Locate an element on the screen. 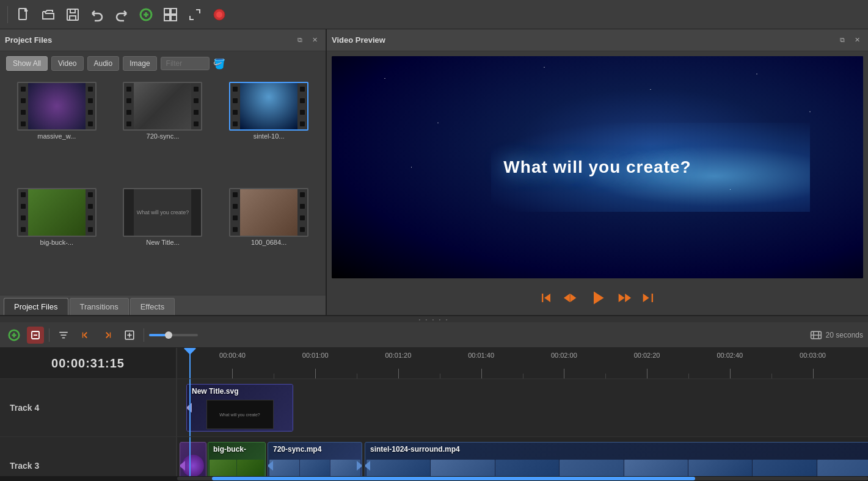 The width and height of the screenshot is (868, 481). sintel-clip: sintel-1024-surround.mp4 is located at coordinates (616, 459).